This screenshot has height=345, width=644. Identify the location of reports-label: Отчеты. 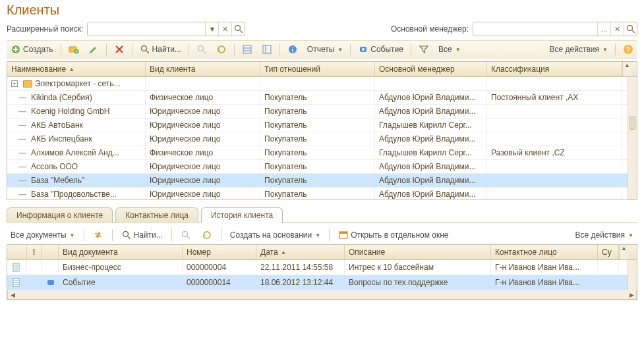
(320, 49).